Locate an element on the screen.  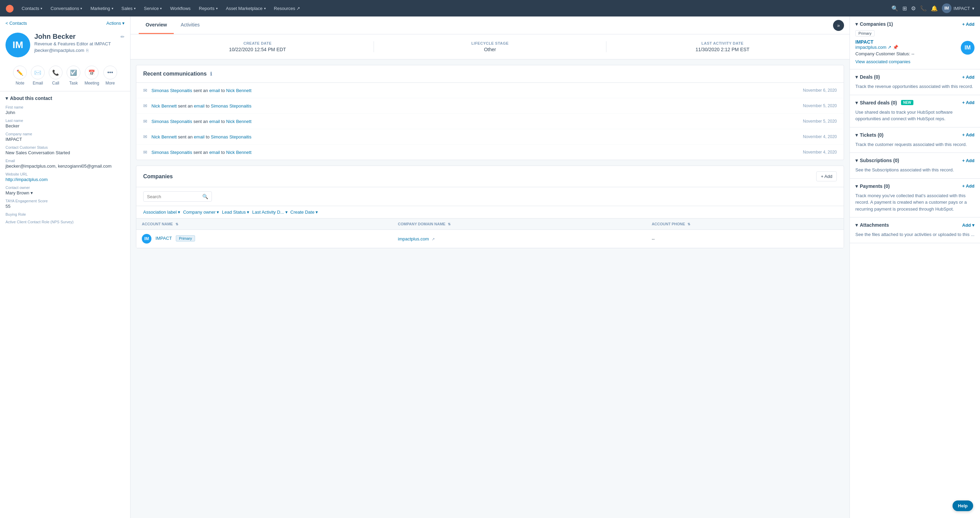
tab-overview: Overview is located at coordinates (156, 25).